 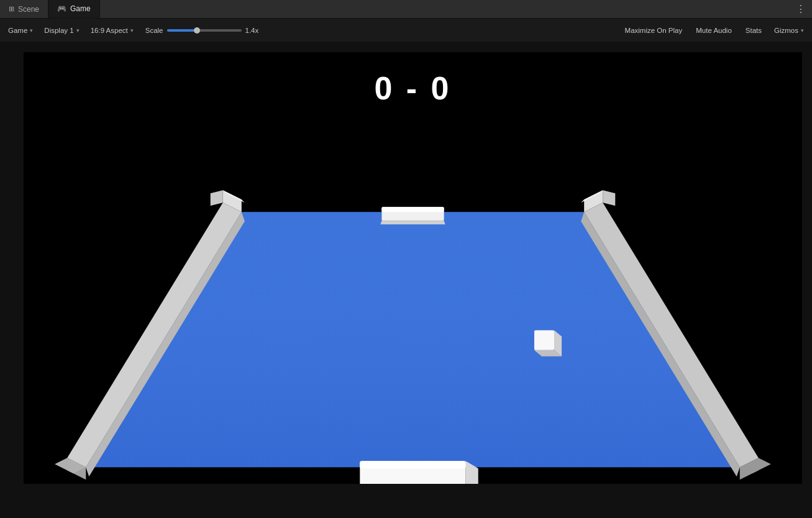 What do you see at coordinates (112, 30) in the screenshot?
I see `aspect-dropdown: 16:9 Aspect ▾` at bounding box center [112, 30].